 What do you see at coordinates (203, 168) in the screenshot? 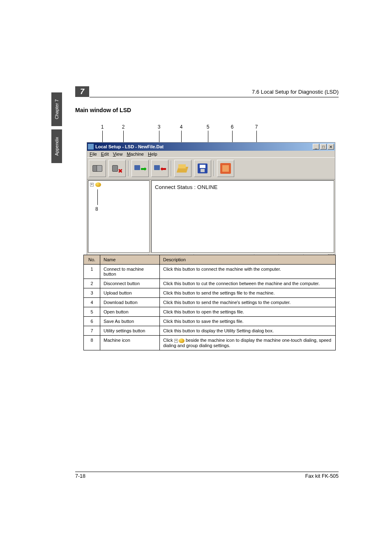
I see `save-disk-icon` at bounding box center [203, 168].